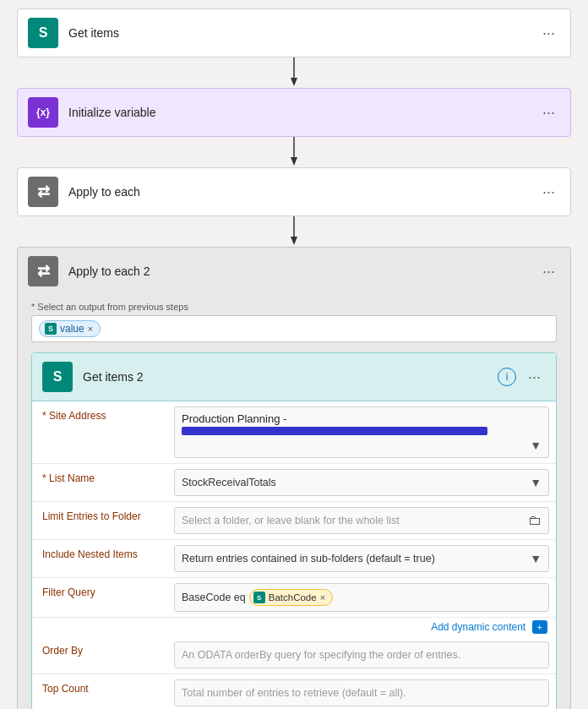 The width and height of the screenshot is (588, 709). Describe the element at coordinates (362, 559) in the screenshot. I see `include-nested-input: Return entries contained in sub-folders …` at that location.